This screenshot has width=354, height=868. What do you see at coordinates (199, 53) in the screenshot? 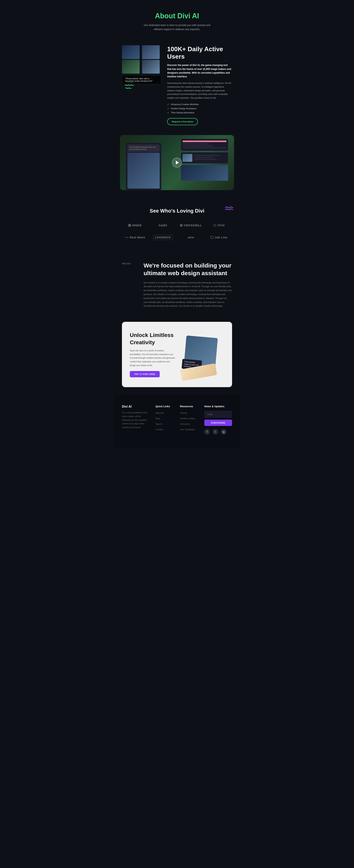
I see `about-stat: 100K+ Daily Active Users` at bounding box center [199, 53].